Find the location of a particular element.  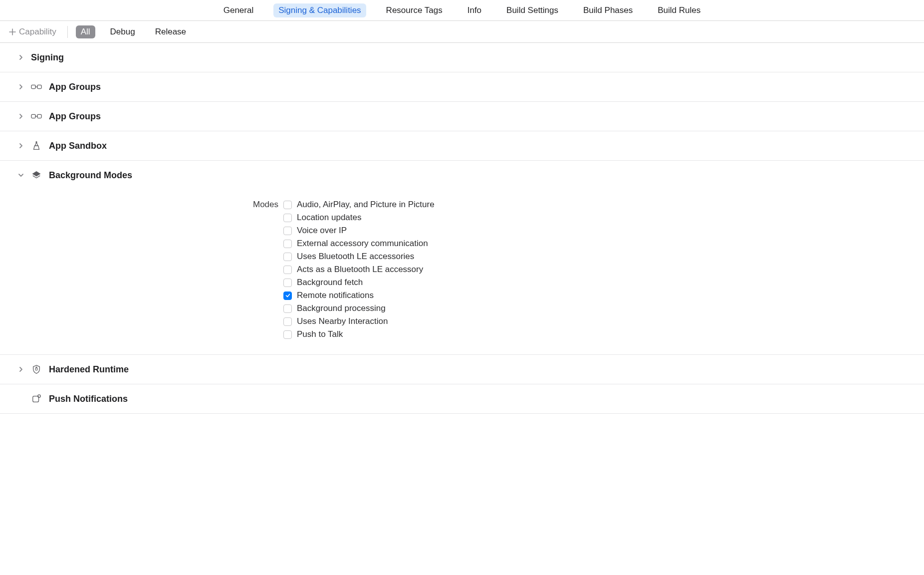

top-tab-general: General is located at coordinates (238, 10).